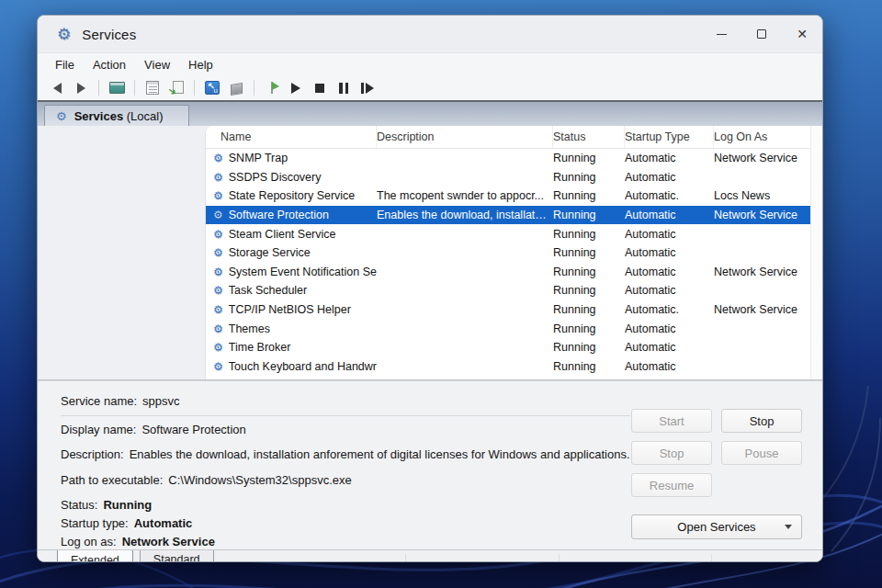 Image resolution: width=882 pixels, height=588 pixels. I want to click on back-arrow-icon, so click(57, 88).